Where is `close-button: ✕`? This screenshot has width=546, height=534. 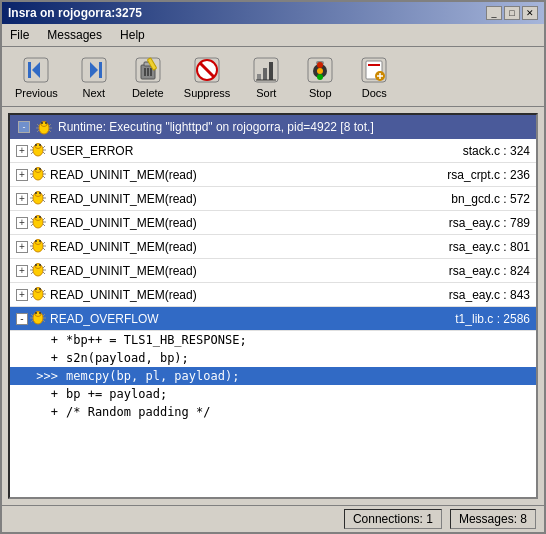 close-button: ✕ is located at coordinates (530, 13).